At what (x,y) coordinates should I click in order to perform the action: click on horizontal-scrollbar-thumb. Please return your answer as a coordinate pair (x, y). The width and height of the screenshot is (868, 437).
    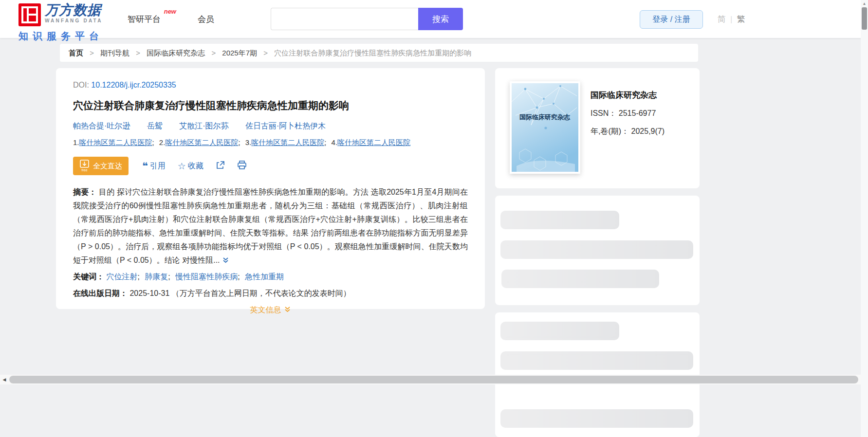
    Looking at the image, I should click on (434, 380).